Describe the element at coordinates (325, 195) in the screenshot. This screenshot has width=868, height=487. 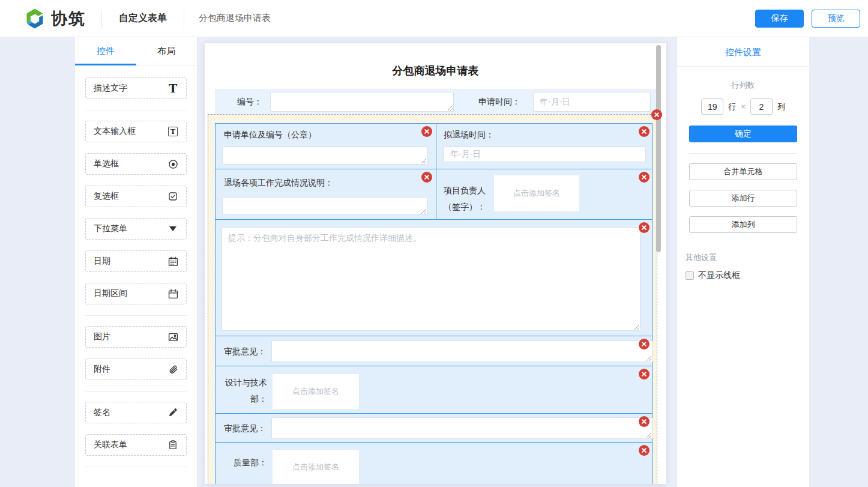
I see `cell-work-status: 退场各项工作完成情况说明：` at that location.